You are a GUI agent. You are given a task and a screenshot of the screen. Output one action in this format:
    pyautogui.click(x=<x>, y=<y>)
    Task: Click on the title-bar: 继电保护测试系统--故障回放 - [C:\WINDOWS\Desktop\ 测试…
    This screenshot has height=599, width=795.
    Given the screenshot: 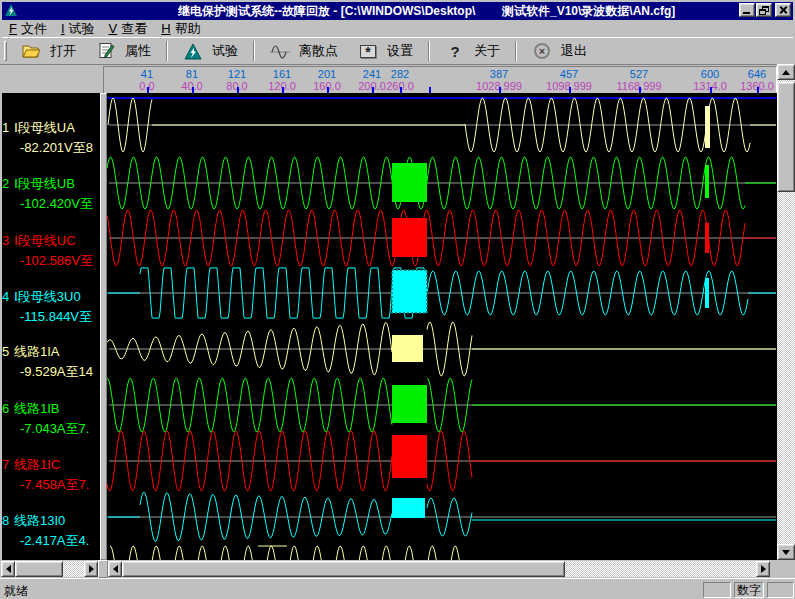 What is the action you would take?
    pyautogui.click(x=398, y=11)
    